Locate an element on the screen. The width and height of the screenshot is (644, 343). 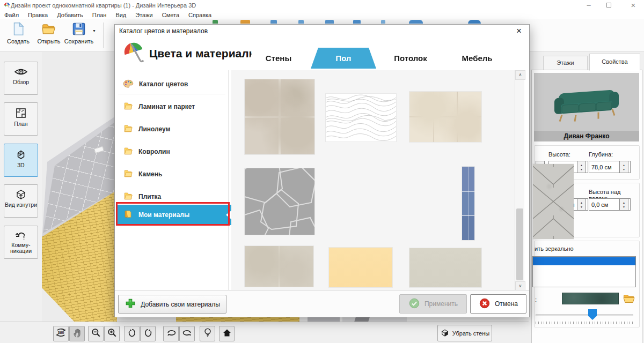
zoom-in-icon is located at coordinates (112, 334).